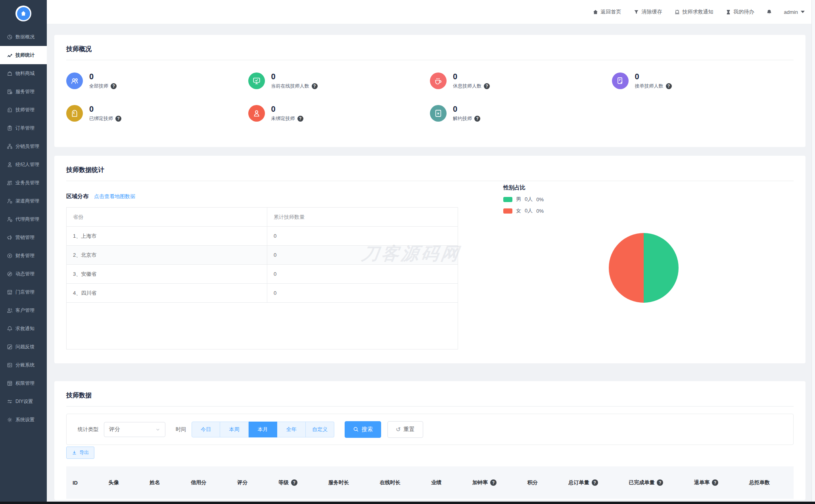  What do you see at coordinates (206, 430) in the screenshot?
I see `time-option-today: 今日` at bounding box center [206, 430].